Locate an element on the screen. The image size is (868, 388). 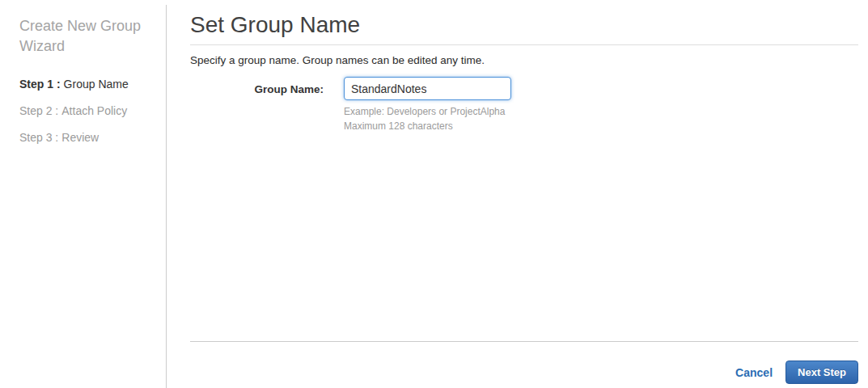
wizard-step-label: Attach Policy is located at coordinates (94, 111).